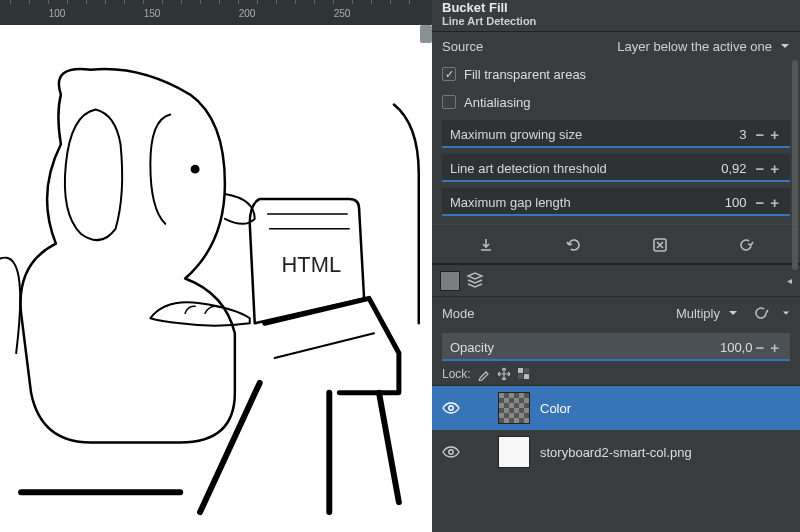 Image resolution: width=800 pixels, height=532 pixels. What do you see at coordinates (747, 245) in the screenshot?
I see `reset-icon` at bounding box center [747, 245].